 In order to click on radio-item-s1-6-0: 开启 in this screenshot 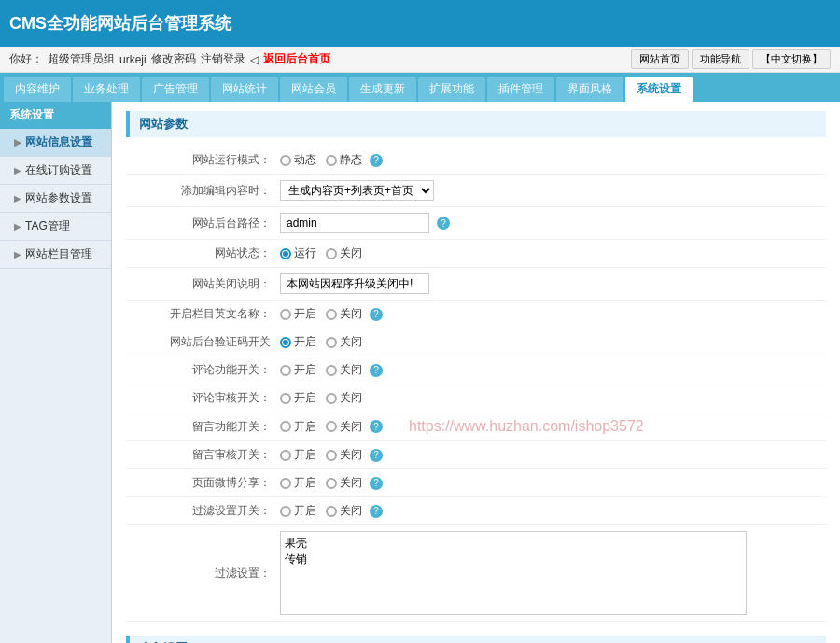, I will do `click(299, 342)`.